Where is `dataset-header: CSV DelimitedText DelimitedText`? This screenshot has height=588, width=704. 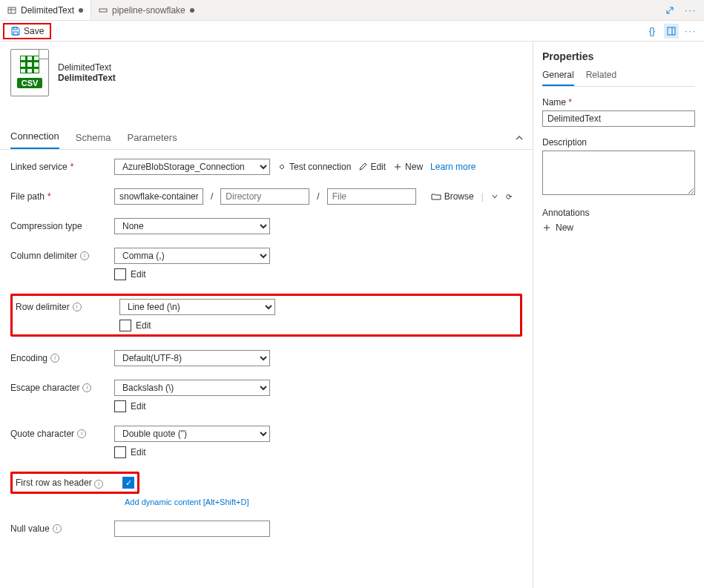 dataset-header: CSV DelimitedText DelimitedText is located at coordinates (266, 84).